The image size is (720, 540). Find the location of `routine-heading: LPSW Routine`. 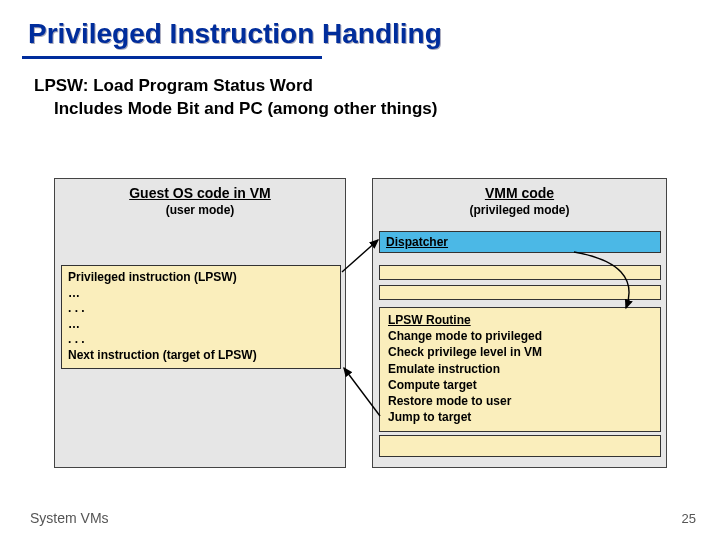

routine-heading: LPSW Routine is located at coordinates (520, 320).